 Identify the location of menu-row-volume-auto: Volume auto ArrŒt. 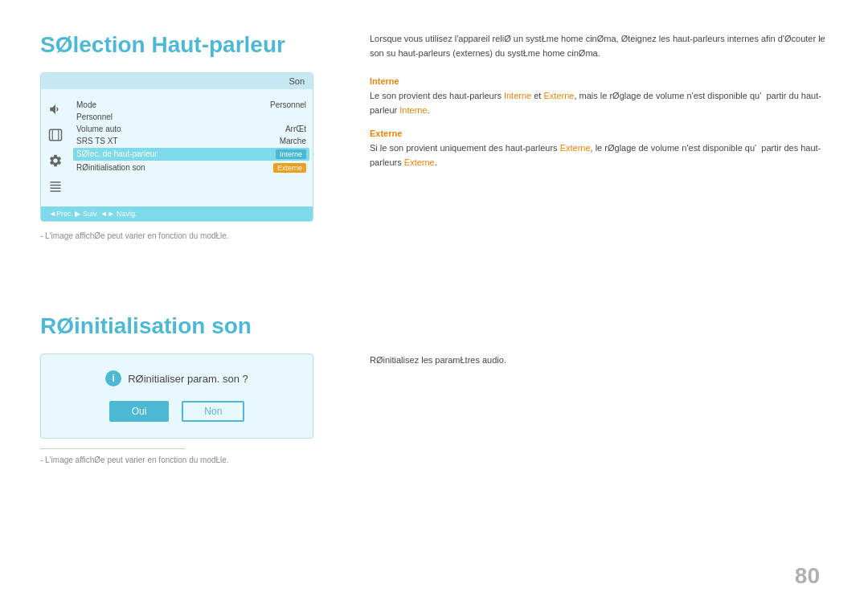
(191, 129).